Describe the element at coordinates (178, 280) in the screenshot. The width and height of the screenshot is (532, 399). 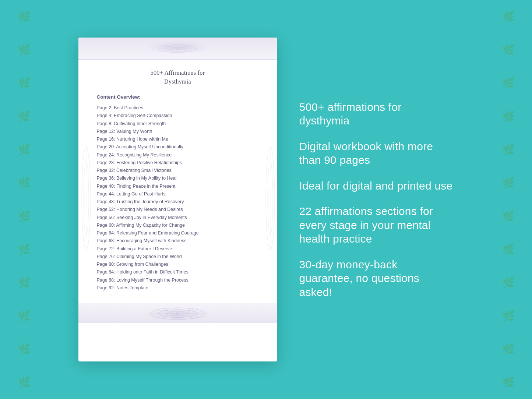
I see `toc-item: Page 88: Loving Myself Through the Proce…` at that location.